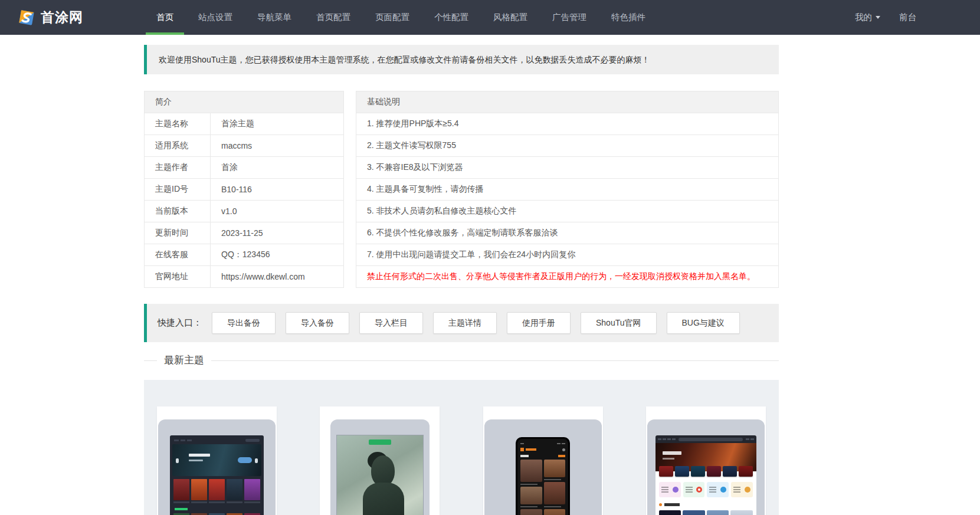 The height and width of the screenshot is (515, 980). Describe the element at coordinates (178, 146) in the screenshot. I see `intro-label: 适用系统` at that location.